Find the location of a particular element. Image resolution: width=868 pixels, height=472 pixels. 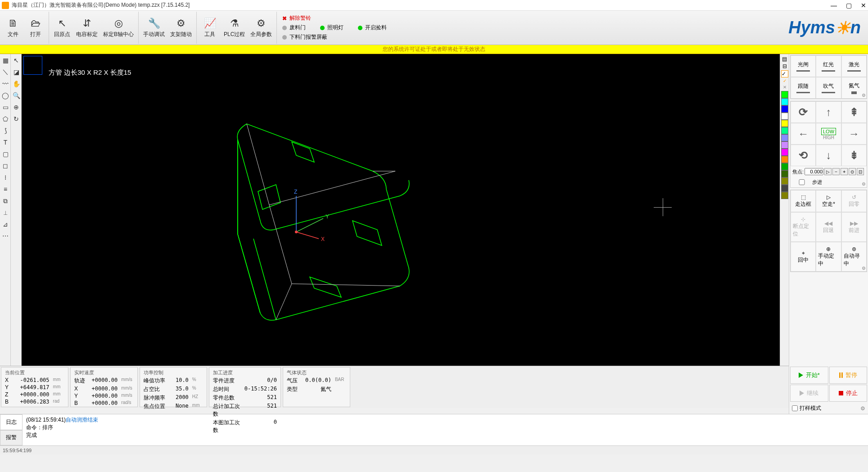

jog-down-button: ↓ is located at coordinates (828, 155).